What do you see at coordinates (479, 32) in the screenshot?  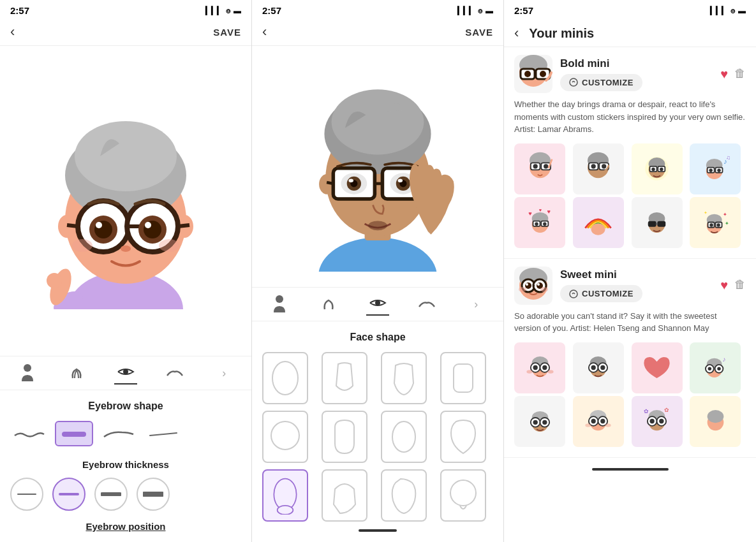 I see `save-button-2: SAVE` at bounding box center [479, 32].